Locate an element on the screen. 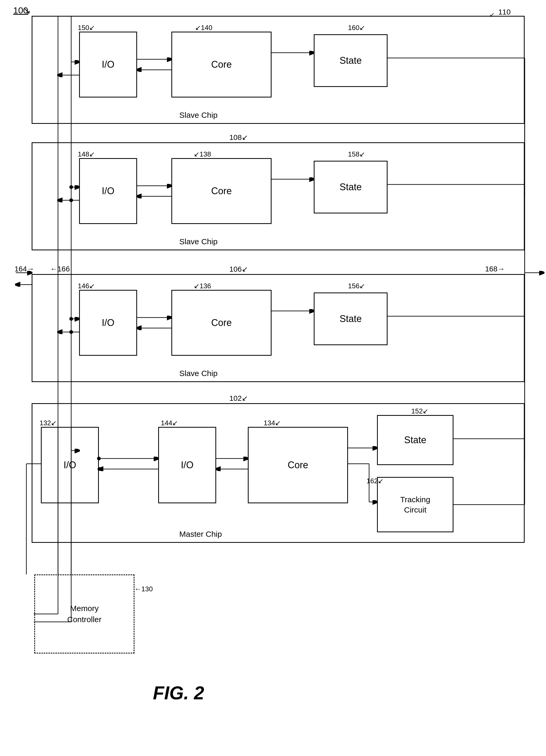 This screenshot has width=546, height=756. ref-100-arrow: ↘ is located at coordinates (27, 11).